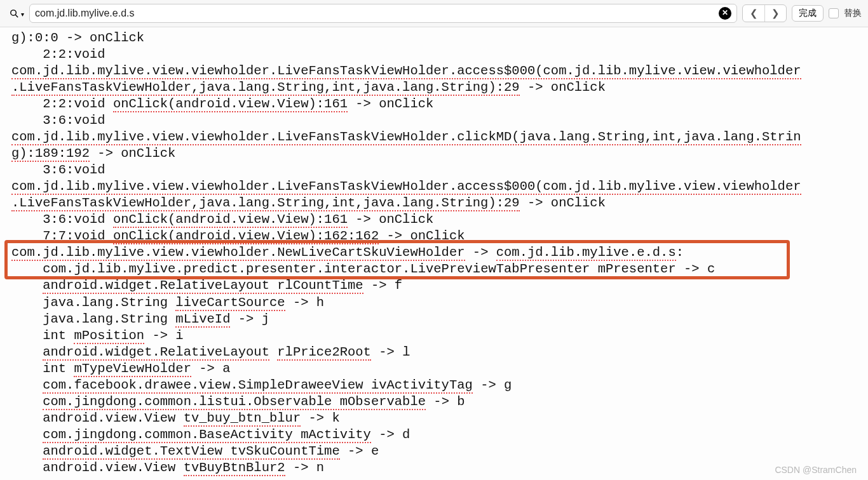 This screenshot has width=868, height=480. I want to click on search-field-wrap: ✕, so click(383, 13).